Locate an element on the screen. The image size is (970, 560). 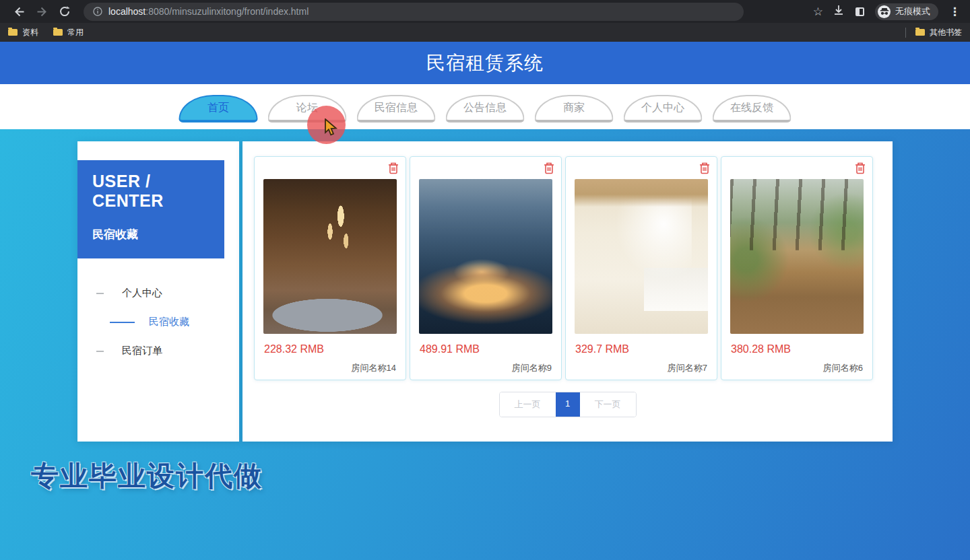
bookmarks-bar: 资料 常用 其他书签 is located at coordinates (485, 32).